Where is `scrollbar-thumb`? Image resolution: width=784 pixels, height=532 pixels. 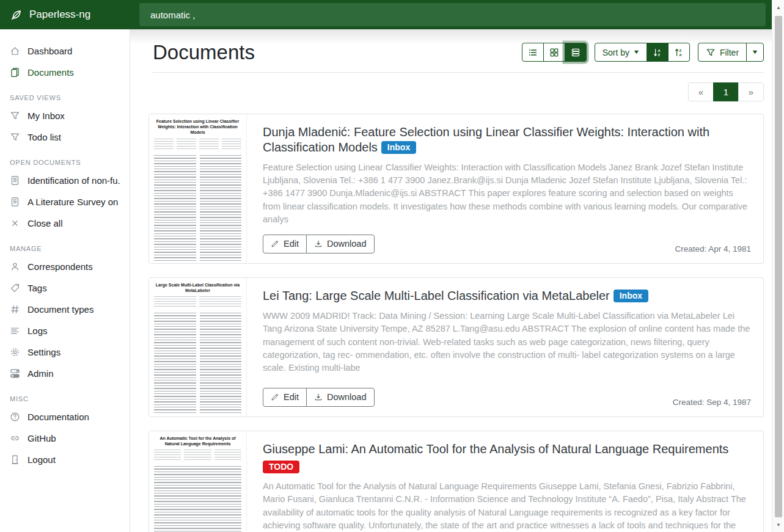
scrollbar-thumb is located at coordinates (779, 266).